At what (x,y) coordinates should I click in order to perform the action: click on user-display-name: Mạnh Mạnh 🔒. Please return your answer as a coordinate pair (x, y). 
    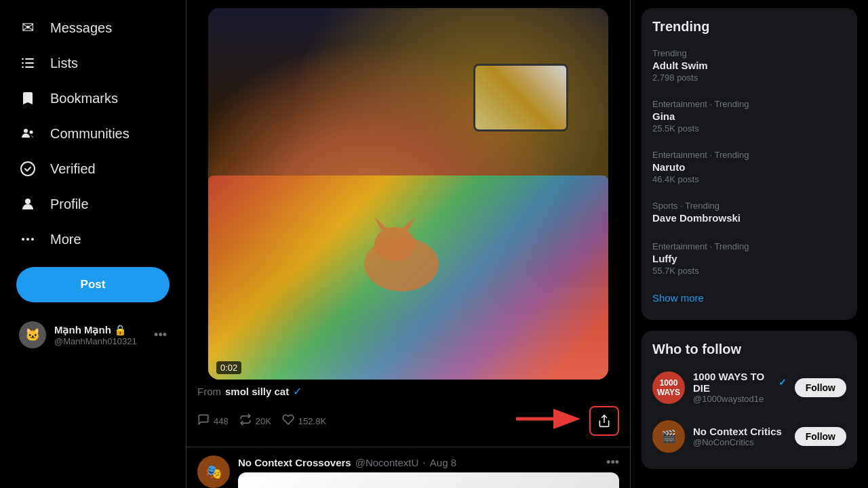
    Looking at the image, I should click on (100, 330).